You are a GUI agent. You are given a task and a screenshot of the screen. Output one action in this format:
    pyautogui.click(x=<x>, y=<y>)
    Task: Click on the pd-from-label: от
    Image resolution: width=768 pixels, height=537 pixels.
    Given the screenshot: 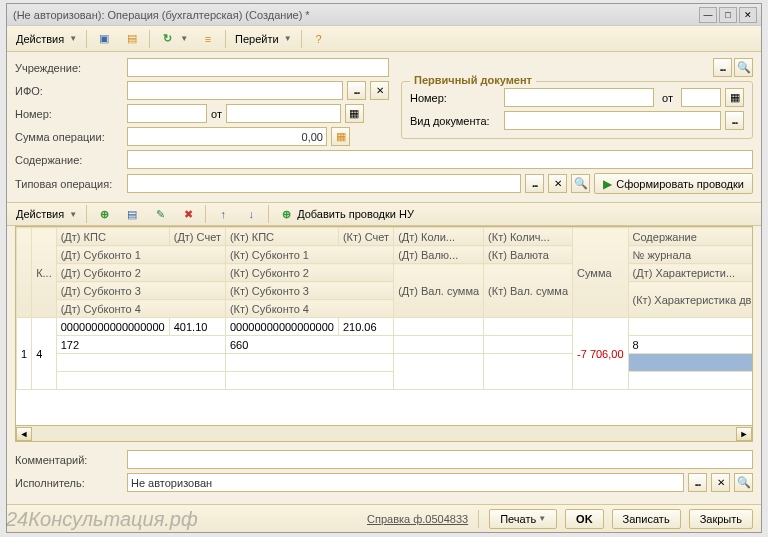 What is the action you would take?
    pyautogui.click(x=668, y=98)
    